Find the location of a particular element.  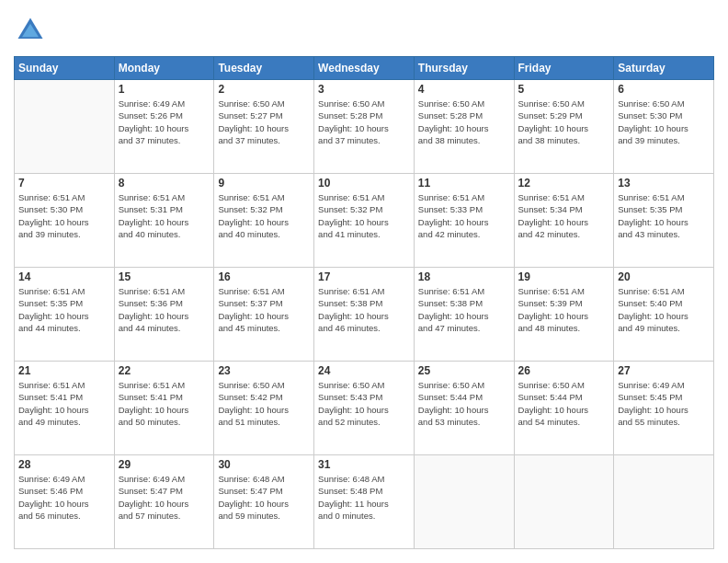

calendar-cell: 25Sunrise: 6:50 AM Sunset: 5:44 PM Dayli… is located at coordinates (463, 408).